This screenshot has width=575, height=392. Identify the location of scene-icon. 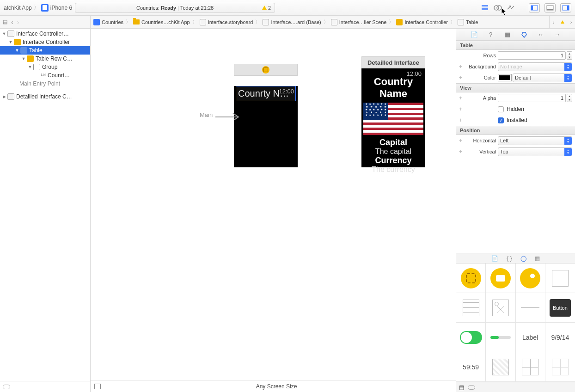
(334, 22).